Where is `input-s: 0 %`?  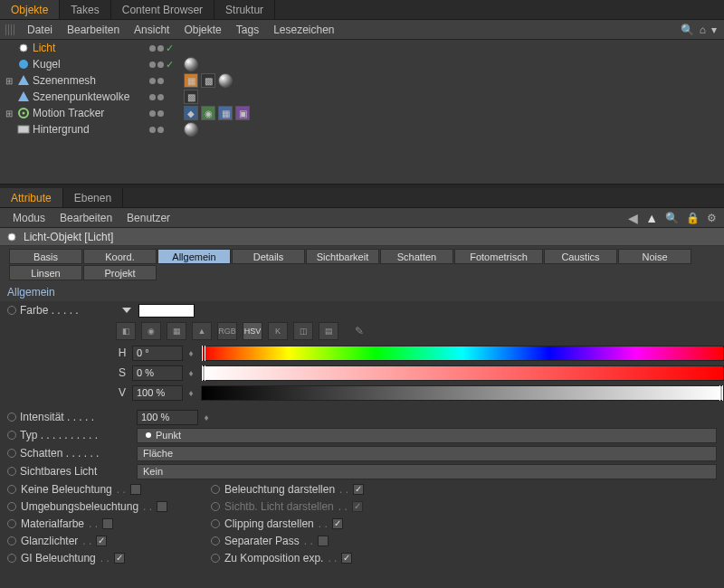
input-s: 0 % is located at coordinates (157, 373).